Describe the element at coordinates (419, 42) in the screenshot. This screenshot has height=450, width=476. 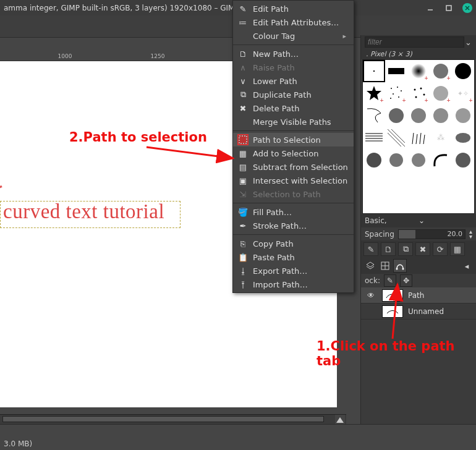
I see `brush-filter-row: ⌄` at that location.